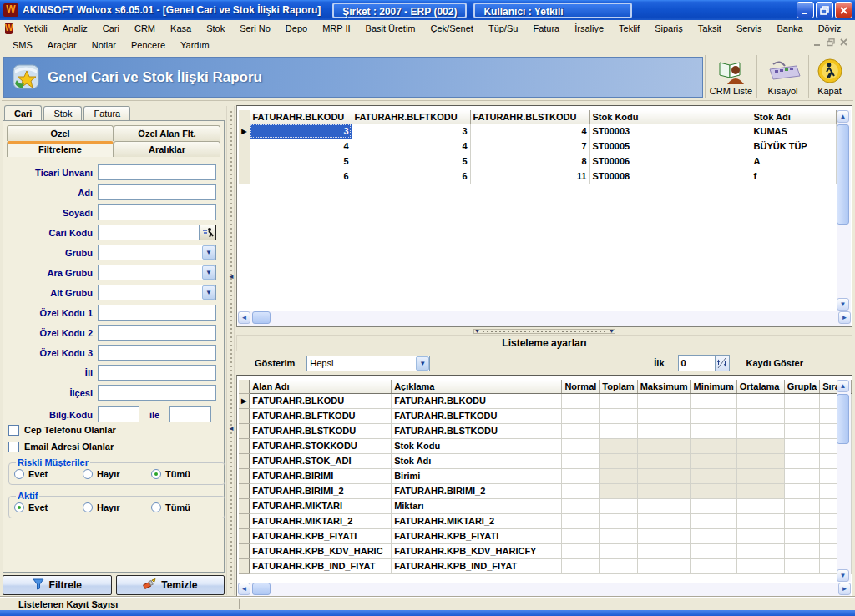  I want to click on minimize-button, so click(805, 10).